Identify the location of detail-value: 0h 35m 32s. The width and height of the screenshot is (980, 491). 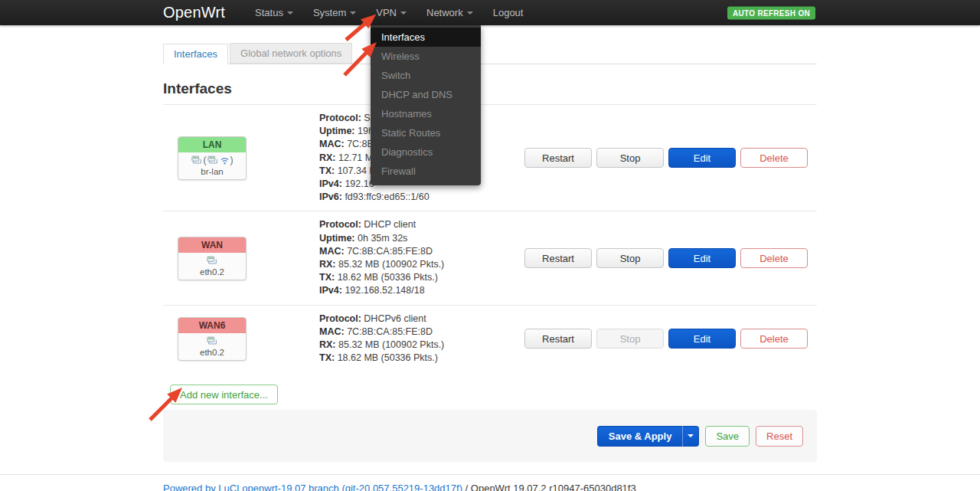
(383, 238).